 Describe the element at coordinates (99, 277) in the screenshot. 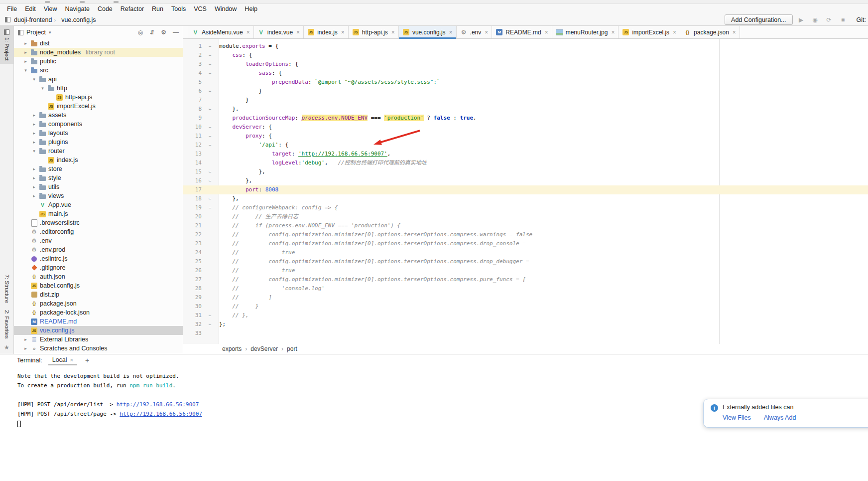

I see `tree-item: auth.json` at that location.